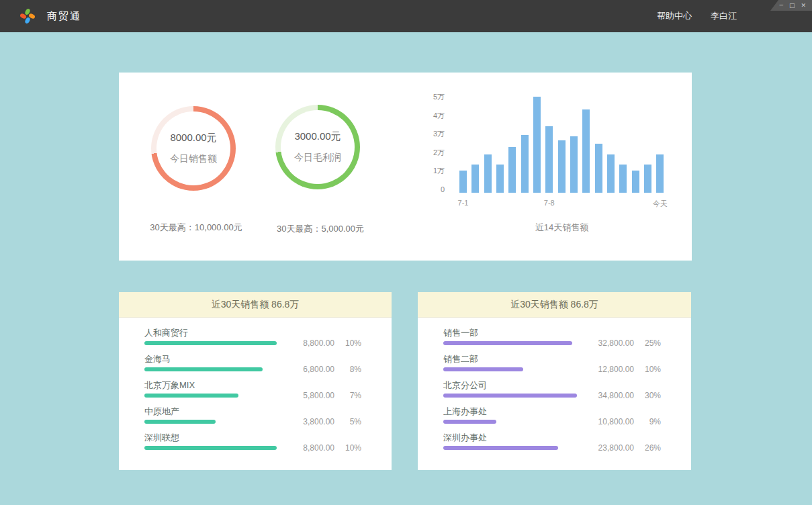 This screenshot has width=812, height=505. What do you see at coordinates (552, 369) in the screenshot?
I see `item-line: 12,800.0010%` at bounding box center [552, 369].